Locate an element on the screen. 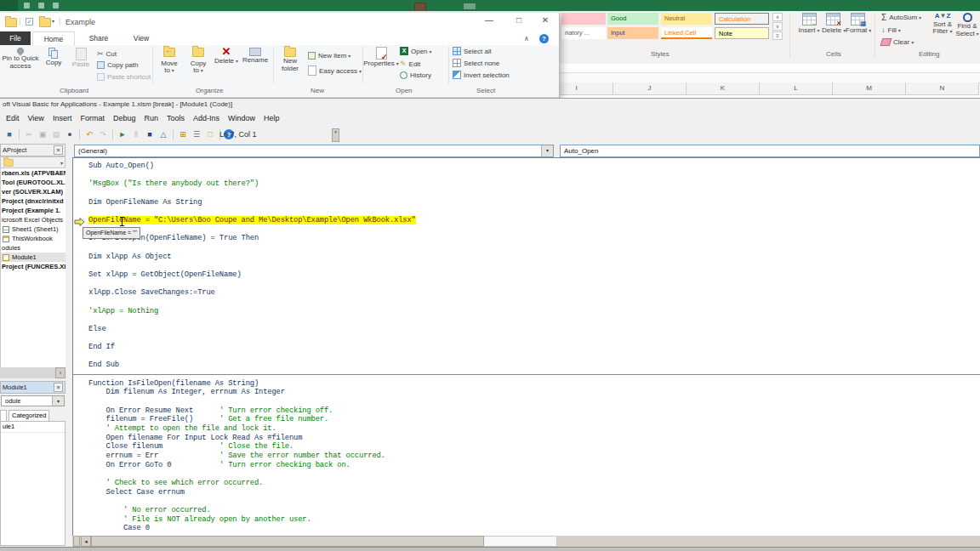 Image resolution: width=980 pixels, height=551 pixels. toolbar-overflow-icon: ▾ is located at coordinates (335, 135).